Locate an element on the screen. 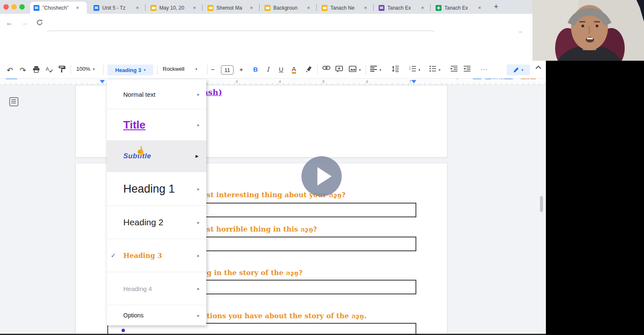 The width and height of the screenshot is (644, 335). zoom-select: 100%▾ is located at coordinates (86, 69).